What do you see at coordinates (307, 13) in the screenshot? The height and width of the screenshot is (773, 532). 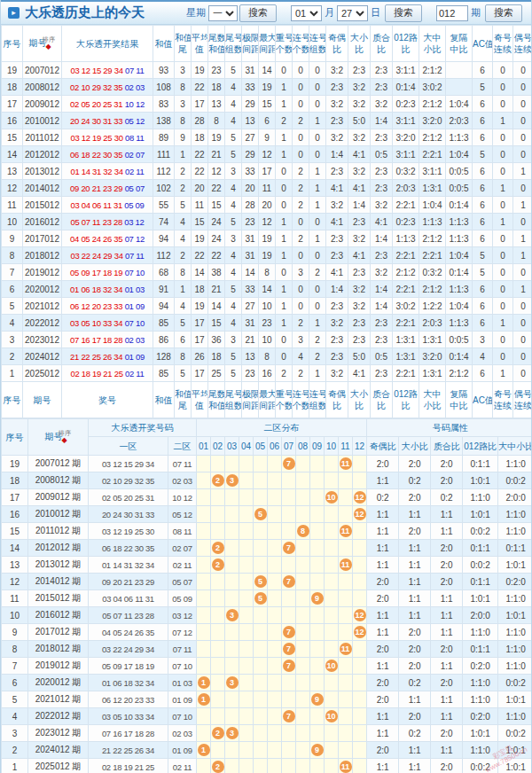 I see `month-select: 01` at bounding box center [307, 13].